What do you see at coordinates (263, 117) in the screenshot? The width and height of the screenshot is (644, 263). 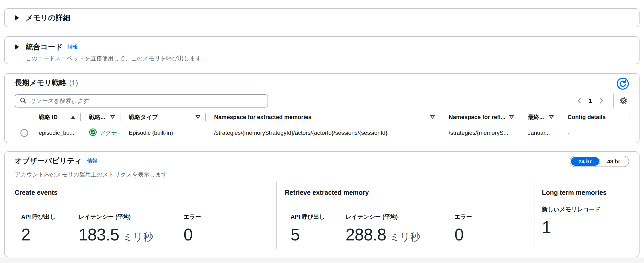 I see `column-label: Namespace for extracted memories` at bounding box center [263, 117].